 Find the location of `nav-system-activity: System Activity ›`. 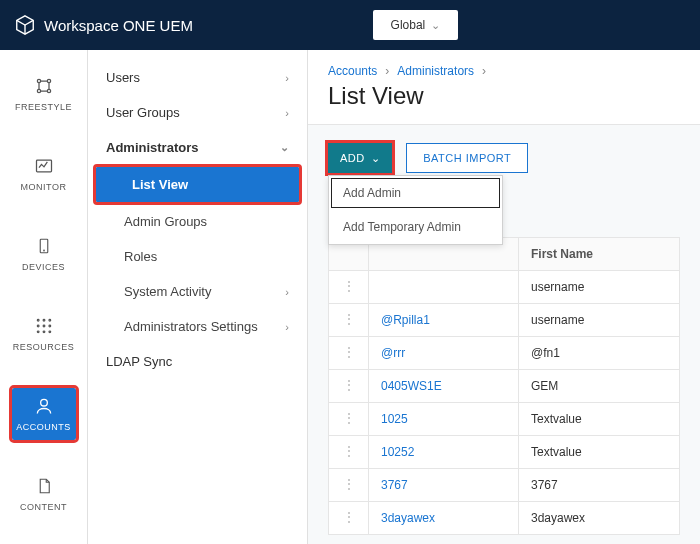

nav-system-activity: System Activity › is located at coordinates (198, 292).